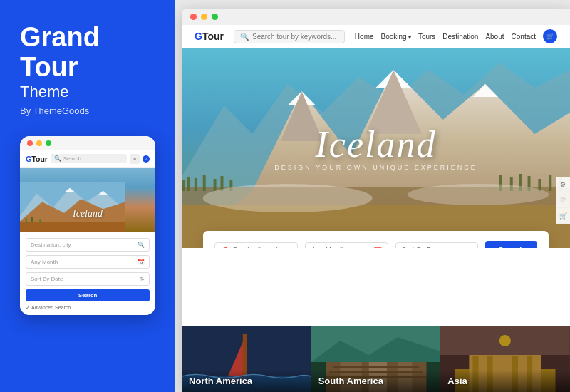 The image size is (570, 392). Describe the element at coordinates (87, 92) in the screenshot. I see `brand-subtitle: Theme` at that location.